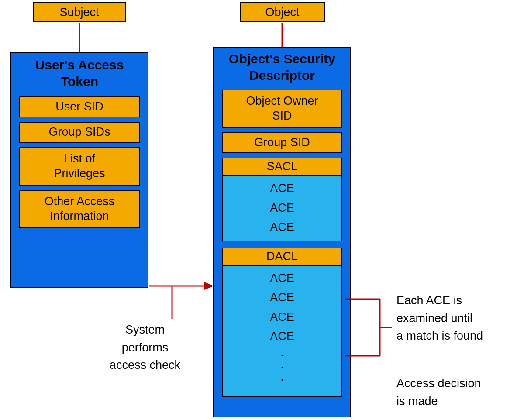 The image size is (524, 420). What do you see at coordinates (460, 300) in the screenshot?
I see `note-ex-l1: Each ACE is` at bounding box center [460, 300].